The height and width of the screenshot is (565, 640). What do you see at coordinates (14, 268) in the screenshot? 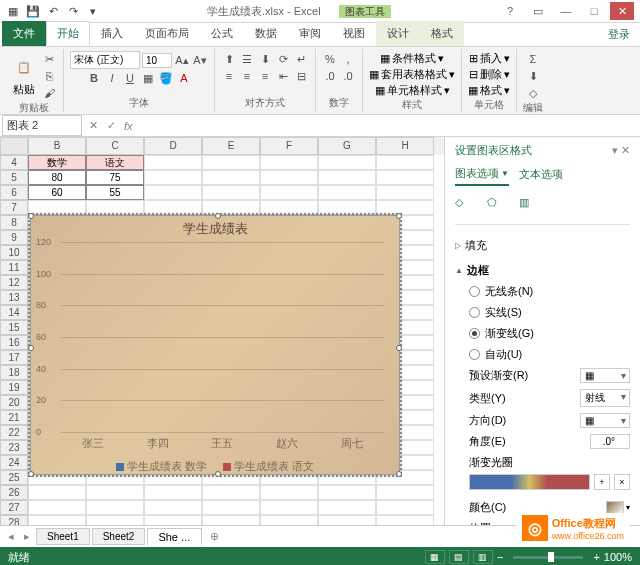
I see `row-header: 11` at bounding box center [14, 268].